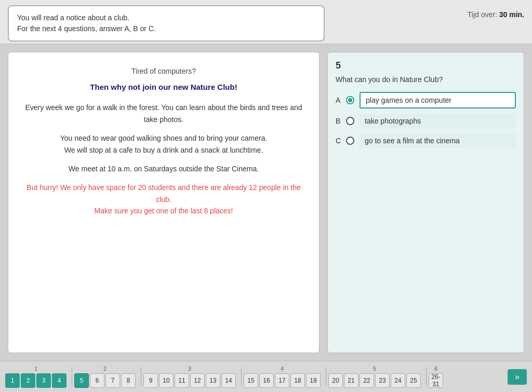  I want to click on nav-section-1: 1 1 2 3 4, so click(36, 377).